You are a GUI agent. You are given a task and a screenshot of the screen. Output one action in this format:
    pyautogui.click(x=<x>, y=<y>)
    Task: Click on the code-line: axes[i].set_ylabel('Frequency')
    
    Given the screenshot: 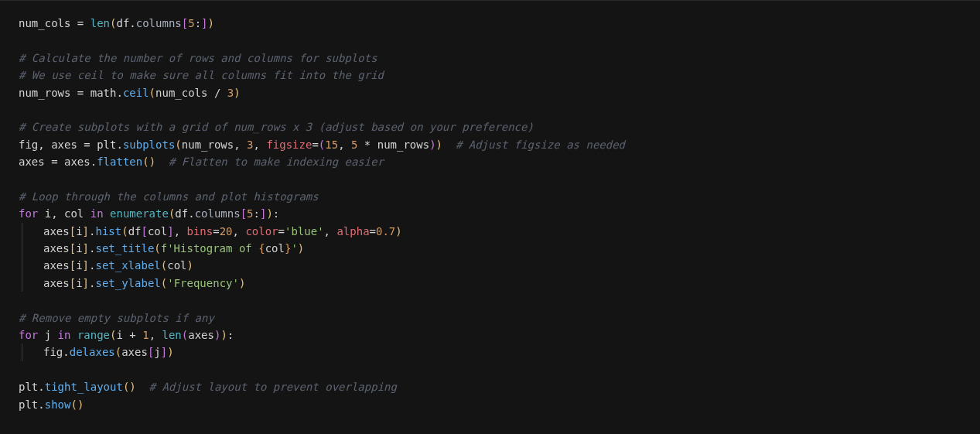 What is the action you would take?
    pyautogui.click(x=490, y=283)
    